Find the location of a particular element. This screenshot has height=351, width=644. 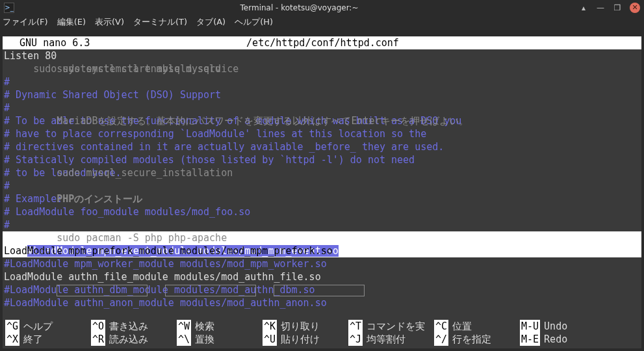

listen-directive: Listen 80 is located at coordinates (30, 56).